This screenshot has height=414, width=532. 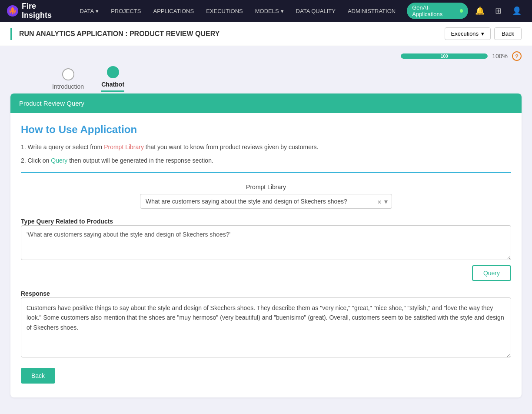 I want to click on select-icons, so click(x=382, y=202).